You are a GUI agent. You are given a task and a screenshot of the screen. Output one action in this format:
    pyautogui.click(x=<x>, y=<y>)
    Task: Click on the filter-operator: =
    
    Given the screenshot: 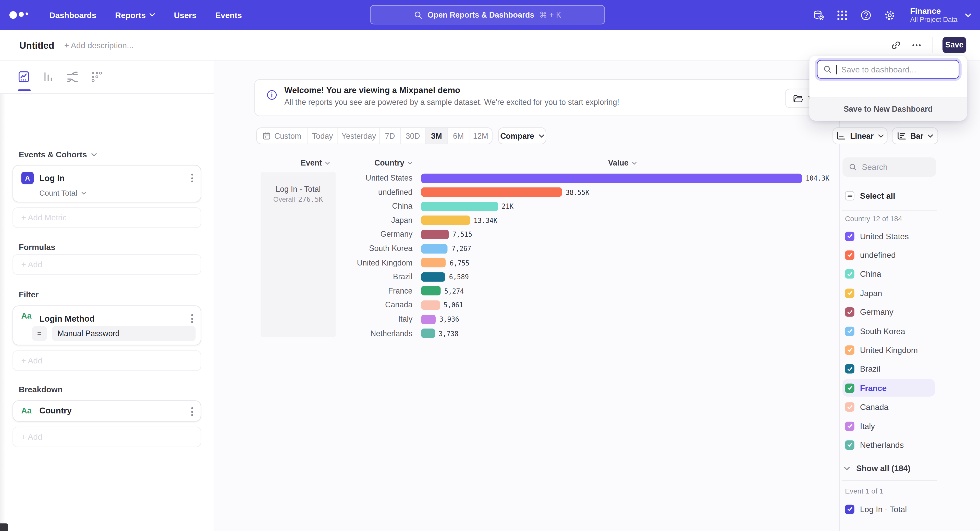 What is the action you would take?
    pyautogui.click(x=40, y=334)
    